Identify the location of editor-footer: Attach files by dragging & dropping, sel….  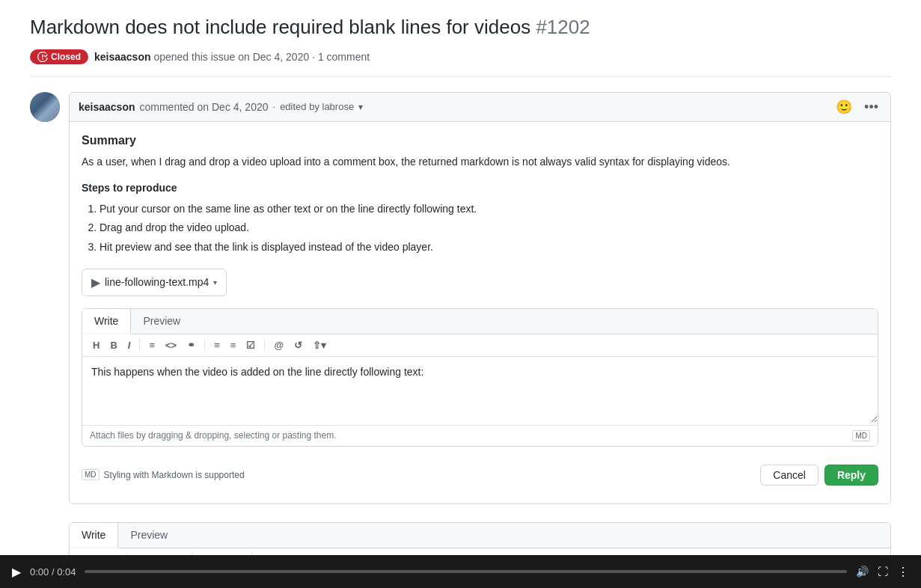
(480, 435).